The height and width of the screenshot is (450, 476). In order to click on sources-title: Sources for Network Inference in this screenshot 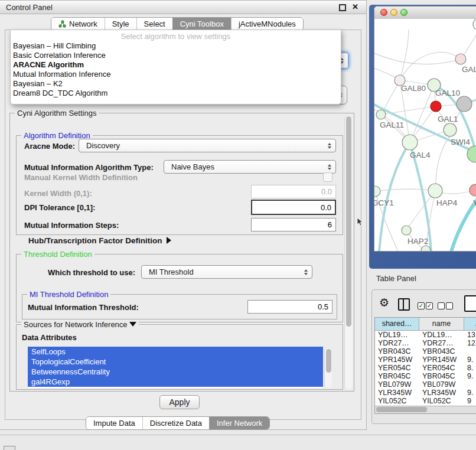, I will do `click(80, 325)`.